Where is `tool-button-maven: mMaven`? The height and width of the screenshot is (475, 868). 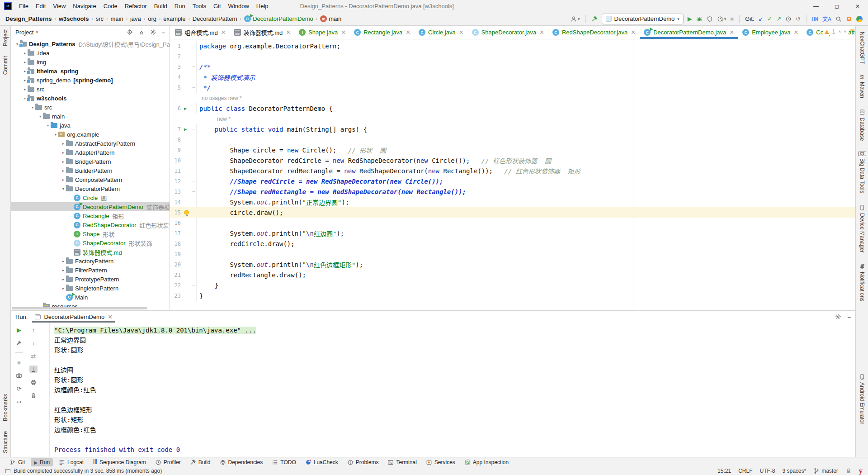 tool-button-maven: mMaven is located at coordinates (862, 86).